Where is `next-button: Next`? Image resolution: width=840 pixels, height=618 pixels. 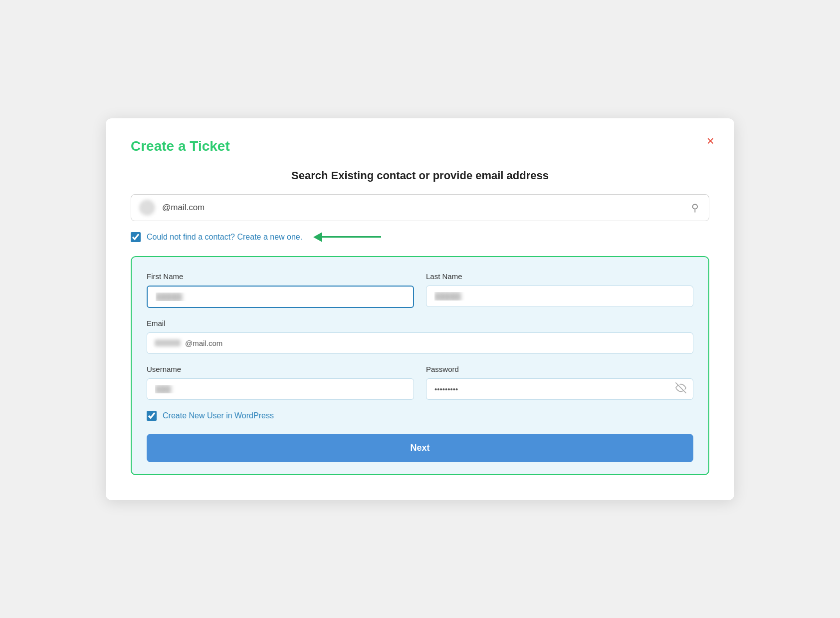
next-button: Next is located at coordinates (420, 448).